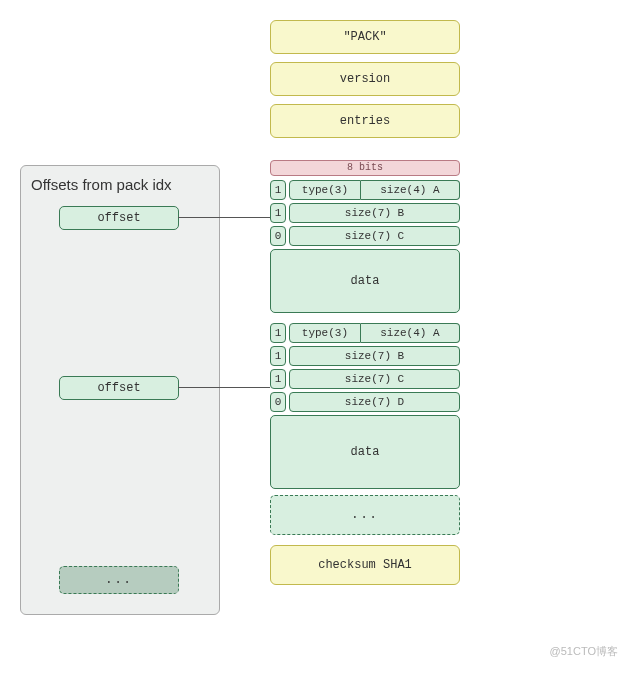 The height and width of the screenshot is (683, 642). Describe the element at coordinates (365, 402) in the screenshot. I see `entry2-row4: 0 size(7) D` at that location.